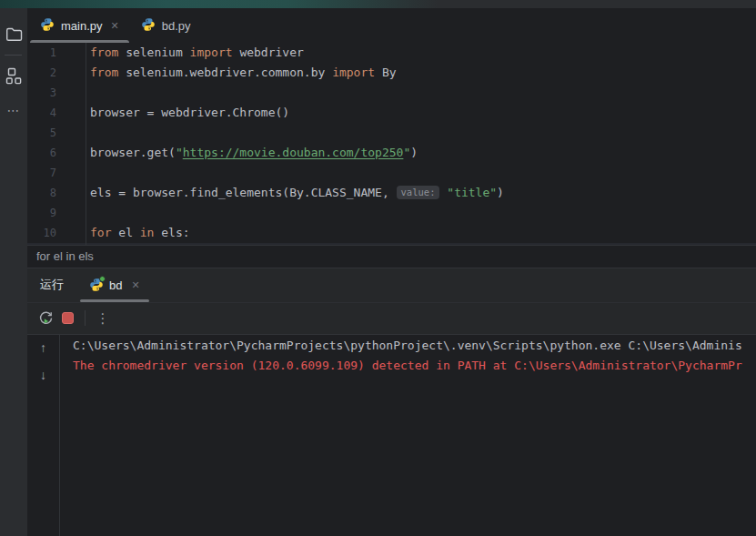  What do you see at coordinates (103, 319) in the screenshot?
I see `more-options-button: ⋮` at bounding box center [103, 319].